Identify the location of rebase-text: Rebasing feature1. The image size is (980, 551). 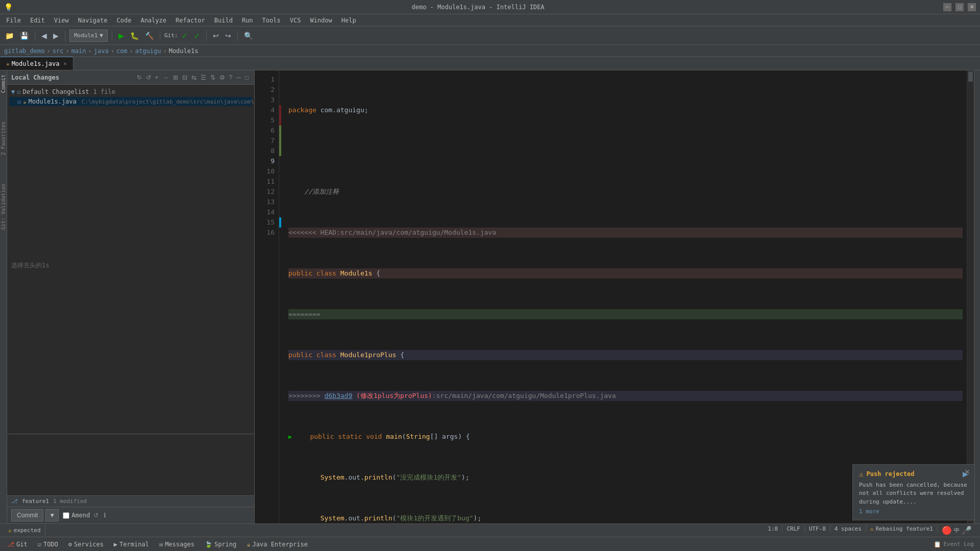
(904, 529).